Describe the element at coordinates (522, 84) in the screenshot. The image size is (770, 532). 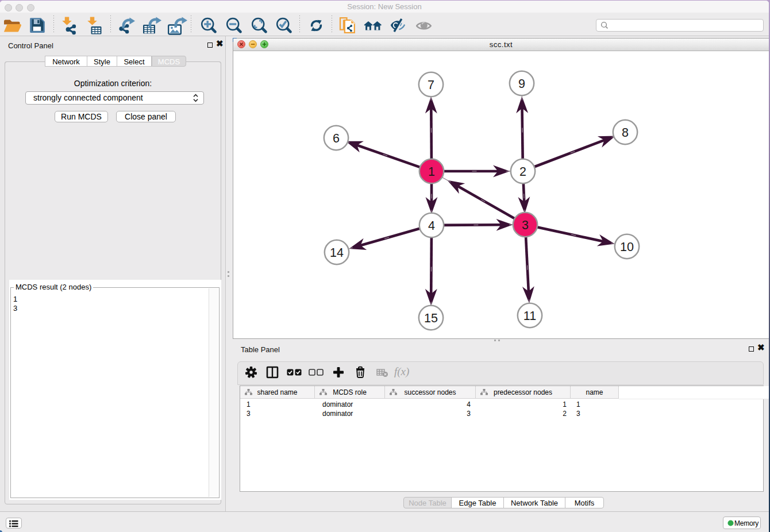
I see `svg-text: 9` at that location.